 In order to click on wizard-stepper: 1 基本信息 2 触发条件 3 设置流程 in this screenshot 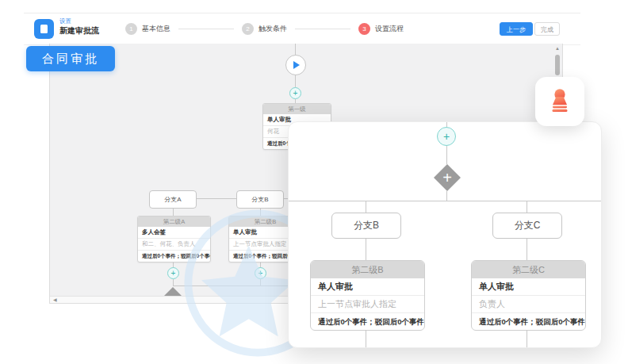, I will do `click(265, 29)`.